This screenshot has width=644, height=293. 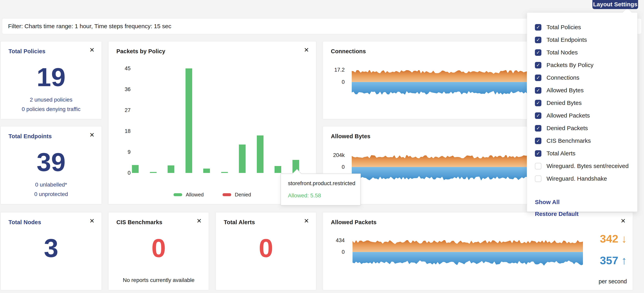 What do you see at coordinates (582, 141) in the screenshot?
I see `layout-option-cis-benchmarks: ✓CIS Benchmarks` at bounding box center [582, 141].